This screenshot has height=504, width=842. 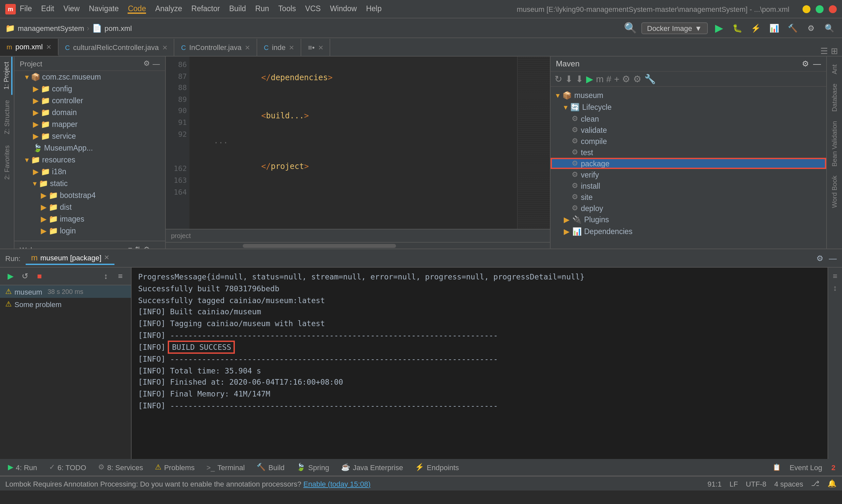 I want to click on tree-resources: ▾ 📁 resources, so click(x=90, y=160).